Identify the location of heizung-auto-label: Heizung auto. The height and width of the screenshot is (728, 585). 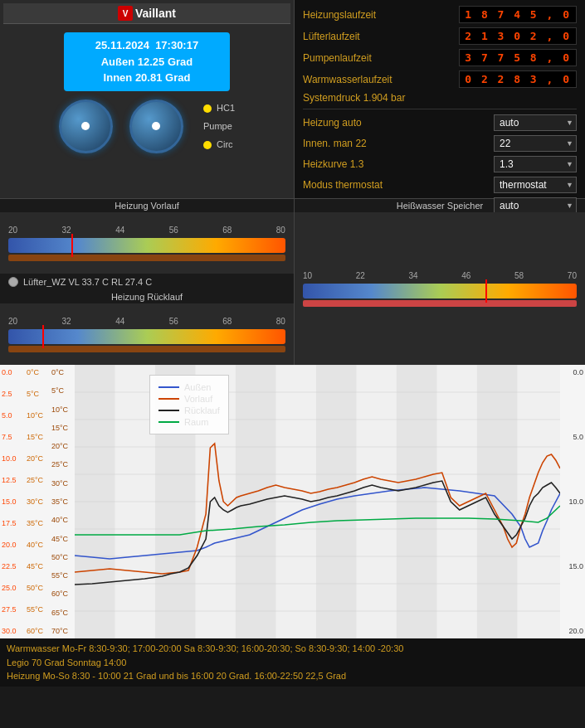
(398, 123).